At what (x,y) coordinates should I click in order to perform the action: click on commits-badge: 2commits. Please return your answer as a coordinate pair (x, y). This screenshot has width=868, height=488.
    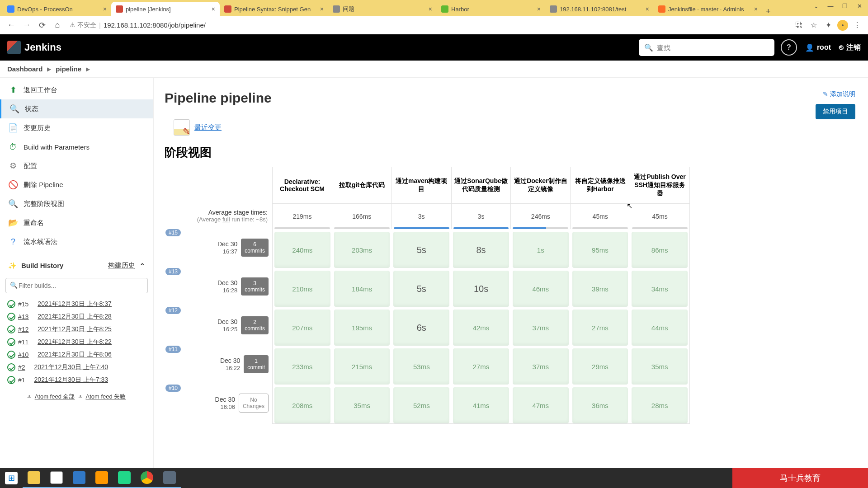
    Looking at the image, I should click on (255, 325).